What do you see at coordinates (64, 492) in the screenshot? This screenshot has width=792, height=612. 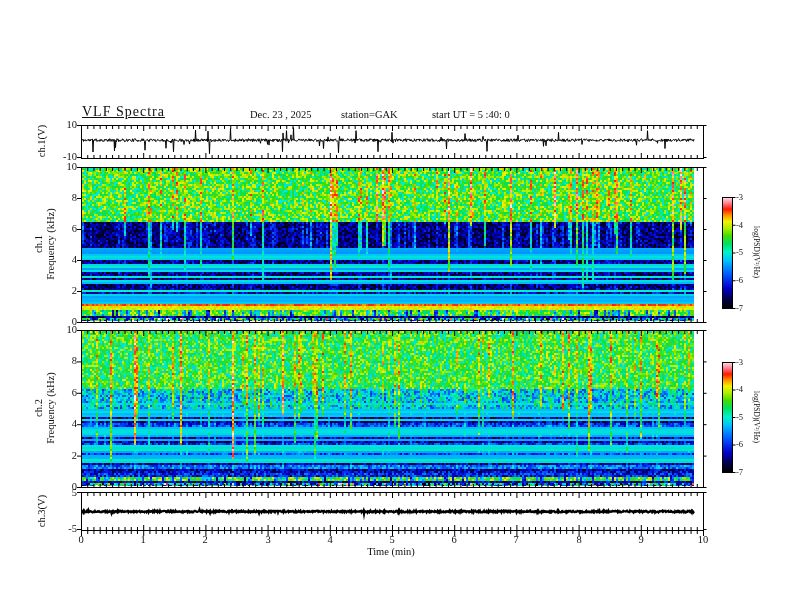 I see `ch3-ymax-tick-label: 5` at bounding box center [64, 492].